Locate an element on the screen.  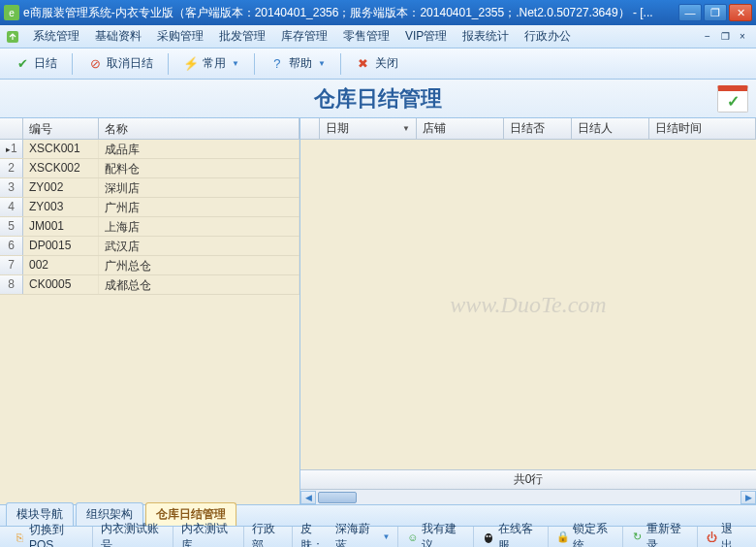
code-cell: CK0005 is located at coordinates (61, 285).